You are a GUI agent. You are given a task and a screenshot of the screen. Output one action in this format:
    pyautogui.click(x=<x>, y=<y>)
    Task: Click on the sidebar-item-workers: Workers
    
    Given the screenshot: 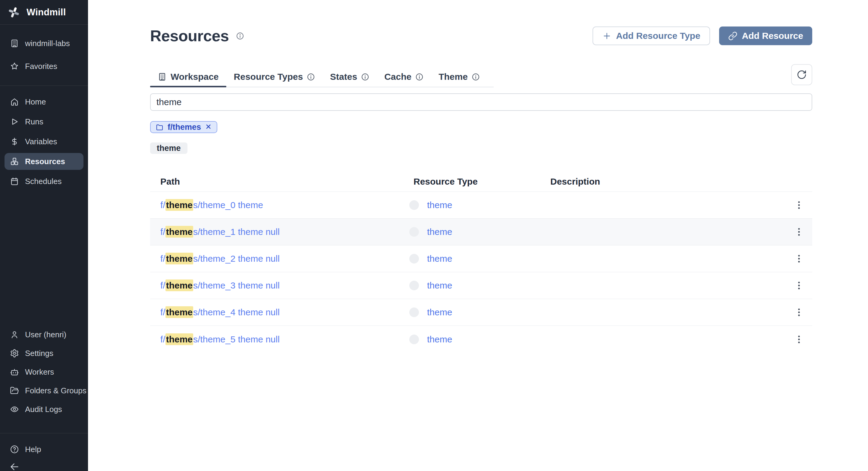 What is the action you would take?
    pyautogui.click(x=44, y=372)
    